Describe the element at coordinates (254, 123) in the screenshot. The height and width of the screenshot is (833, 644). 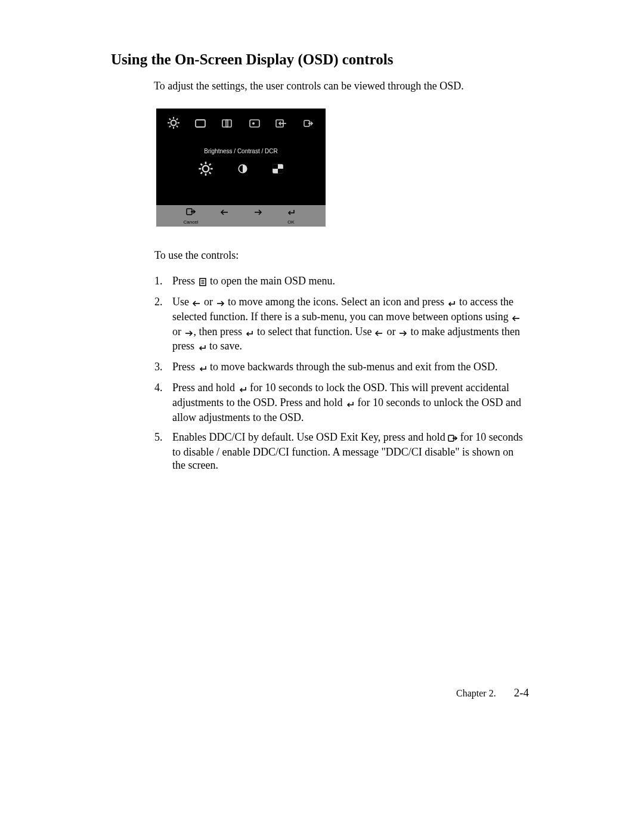
I see `image-icon` at that location.